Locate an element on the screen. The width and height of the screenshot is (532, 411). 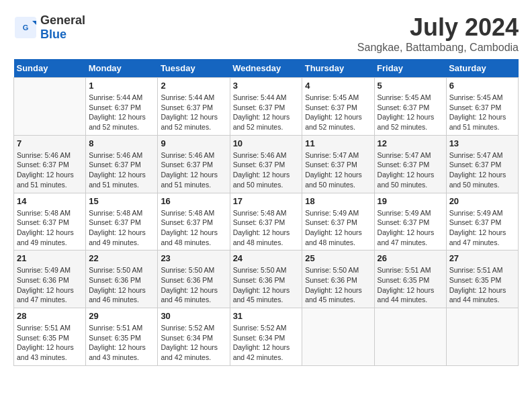
calendar-cell: 13Sunrise: 5:47 AMSunset: 6:37 PMDayligh… is located at coordinates (482, 164).